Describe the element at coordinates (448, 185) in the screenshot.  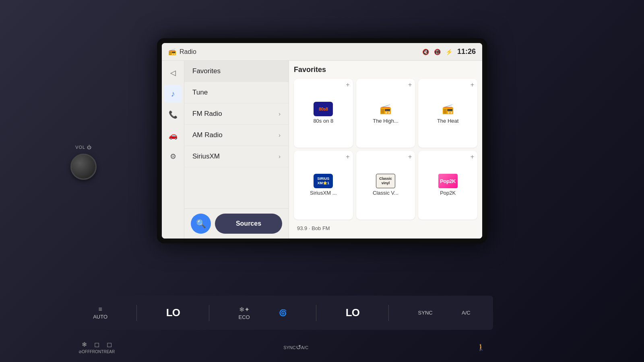
I see `favorite-card-pop2k: + Pop2K Pop2K` at that location.